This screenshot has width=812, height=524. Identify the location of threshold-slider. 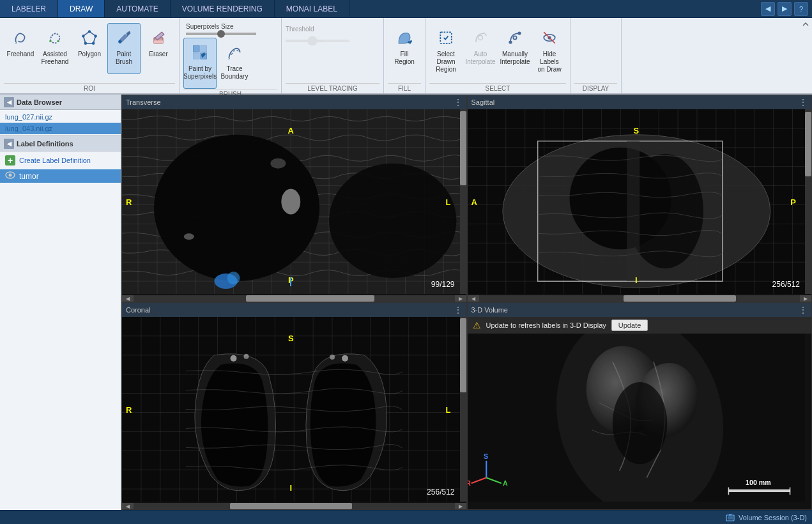
(318, 41).